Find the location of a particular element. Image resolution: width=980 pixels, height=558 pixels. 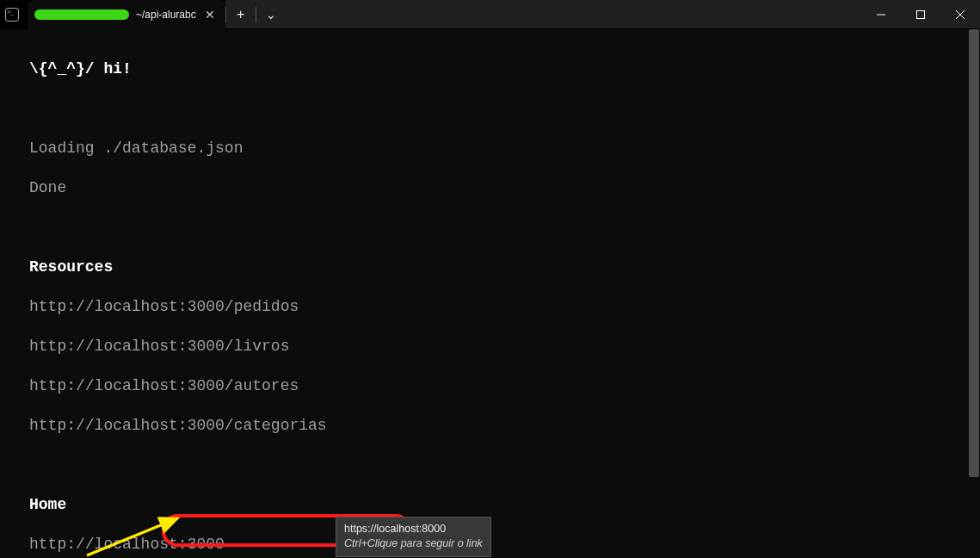

resource-url: http://localhost:3000/pedidos is located at coordinates (494, 307).